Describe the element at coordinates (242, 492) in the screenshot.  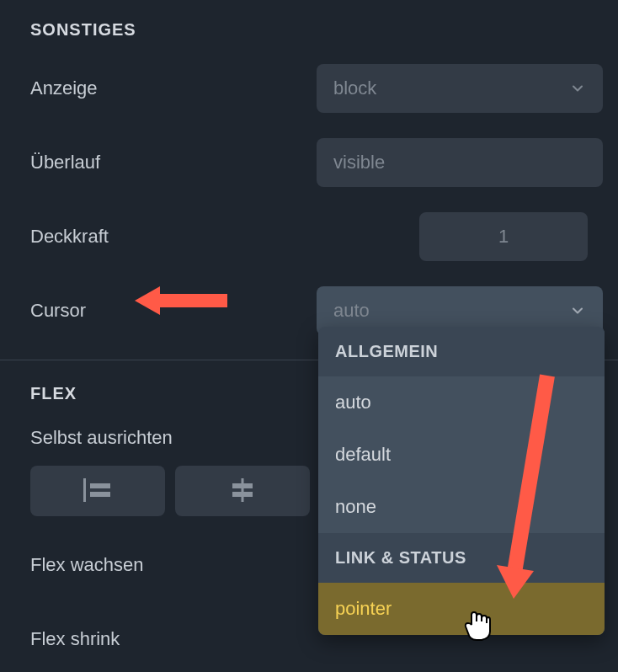
I see `align-center-icon` at that location.